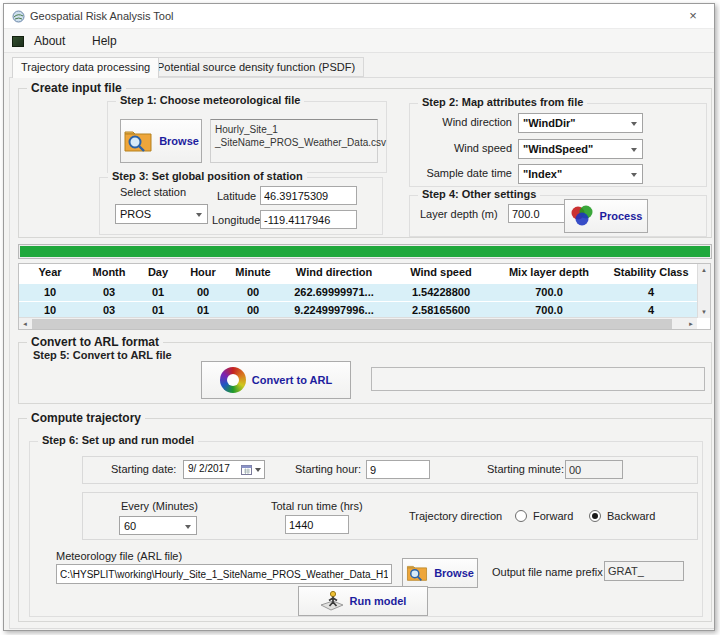 Image resolution: width=720 pixels, height=635 pixels. What do you see at coordinates (548, 572) in the screenshot?
I see `output-prefix-label: Output file name prefix` at bounding box center [548, 572].